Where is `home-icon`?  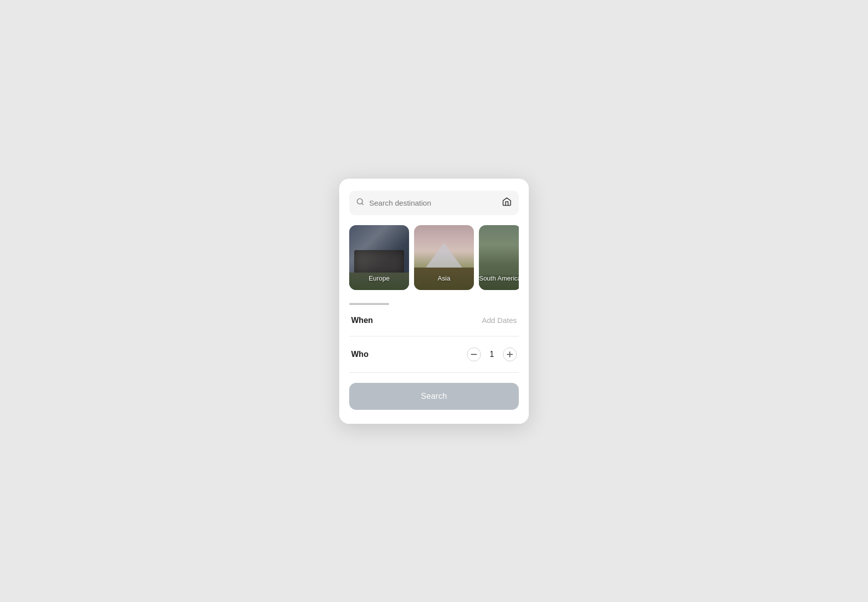 home-icon is located at coordinates (507, 203).